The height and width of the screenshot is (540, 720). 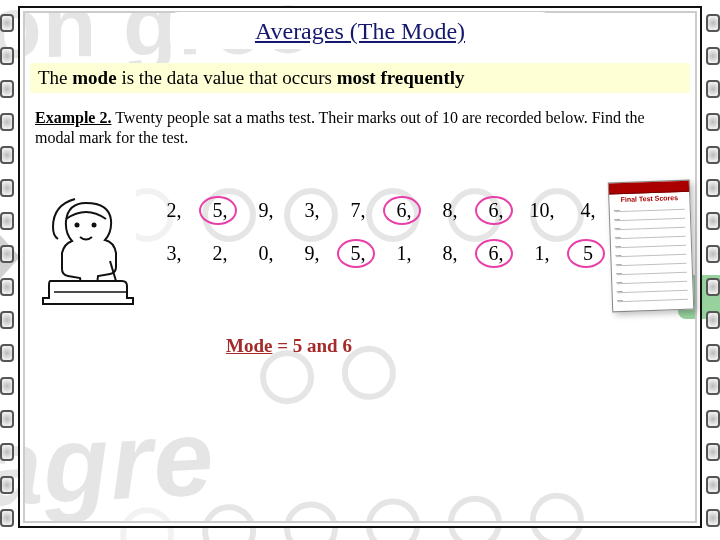 I want to click on data-value: 10,, so click(x=542, y=210).